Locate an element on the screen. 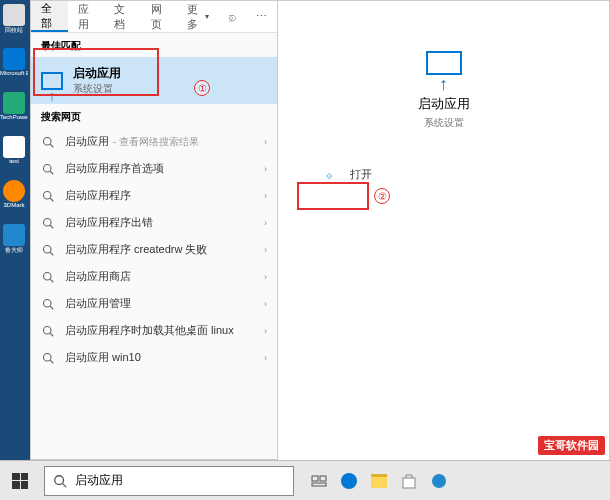 This screenshot has height=500, width=610. desktop-icon-ludashi: 鲁大师 is located at coordinates (14, 244).